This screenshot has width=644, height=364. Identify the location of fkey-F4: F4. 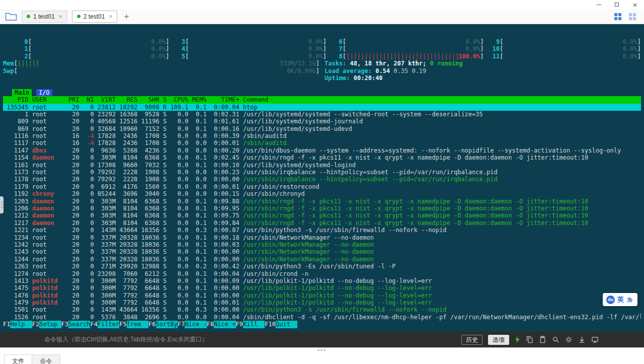
(94, 324).